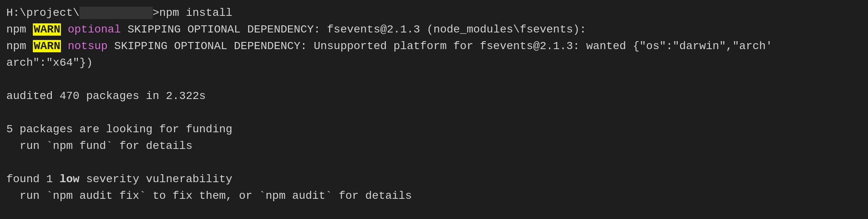  Describe the element at coordinates (434, 146) in the screenshot. I see `funding-line-2: run `npm fund` for details` at that location.